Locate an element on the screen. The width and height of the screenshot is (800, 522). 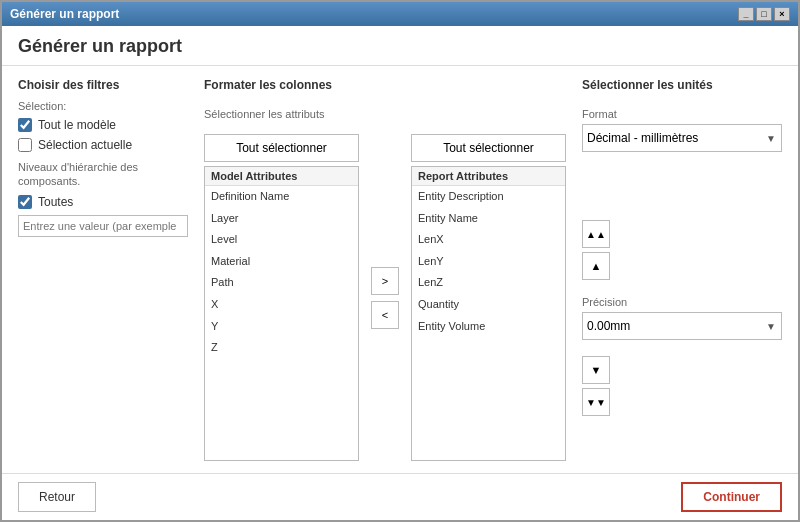
list-item: X is located at coordinates (282, 305).